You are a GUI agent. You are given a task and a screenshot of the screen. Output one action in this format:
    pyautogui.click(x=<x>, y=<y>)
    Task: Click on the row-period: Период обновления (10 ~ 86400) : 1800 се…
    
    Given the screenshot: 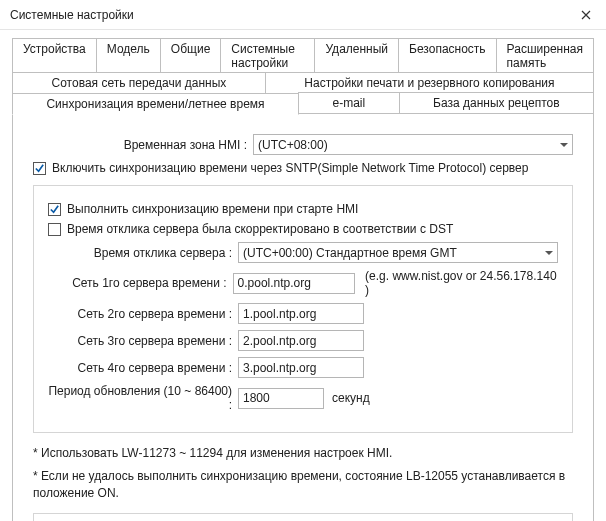 What is the action you would take?
    pyautogui.click(x=303, y=398)
    